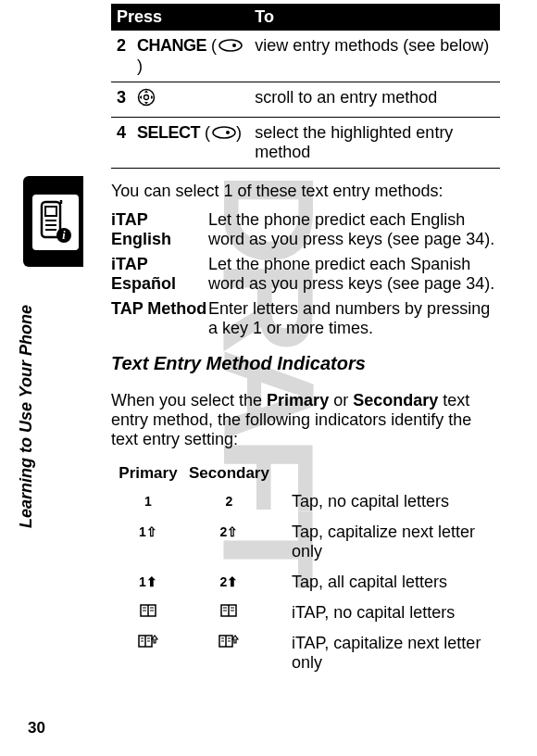 This screenshot has width=537, height=756. What do you see at coordinates (159, 274) in the screenshot?
I see `method-name: iTAP Español` at bounding box center [159, 274].